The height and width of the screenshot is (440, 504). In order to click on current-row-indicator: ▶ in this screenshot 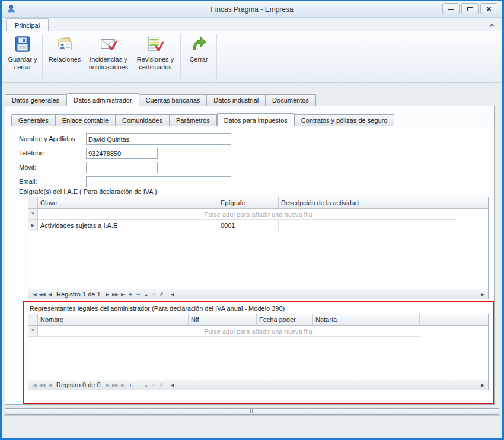, I will do `click(33, 225)`.